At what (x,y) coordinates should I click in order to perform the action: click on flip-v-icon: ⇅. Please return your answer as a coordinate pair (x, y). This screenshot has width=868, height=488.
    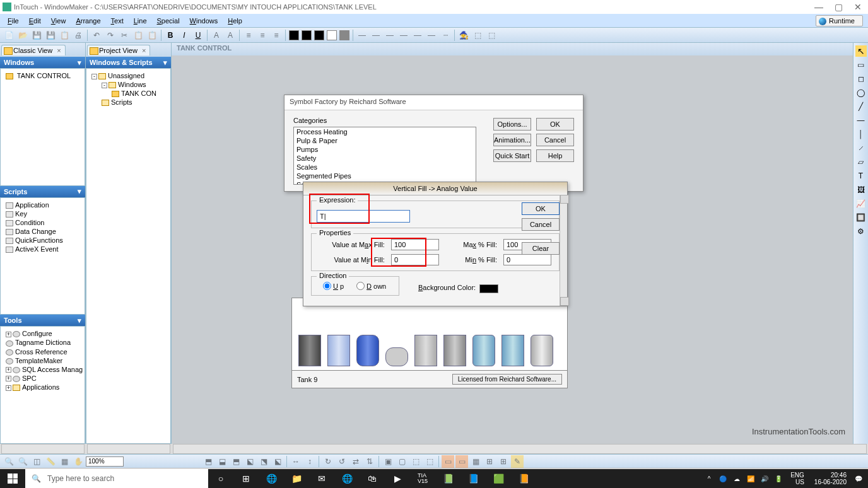
    Looking at the image, I should click on (370, 462).